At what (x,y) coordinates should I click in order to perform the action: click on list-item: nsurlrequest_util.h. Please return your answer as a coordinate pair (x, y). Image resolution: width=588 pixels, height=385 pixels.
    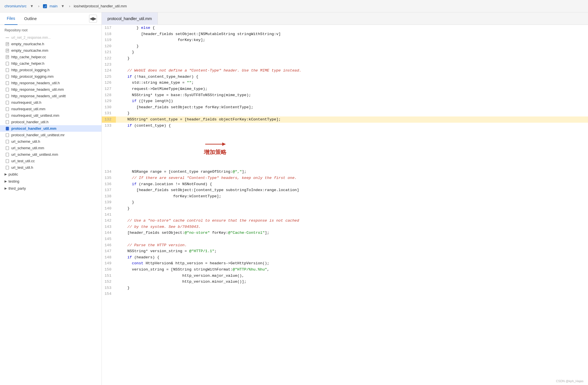
    Looking at the image, I should click on (51, 102).